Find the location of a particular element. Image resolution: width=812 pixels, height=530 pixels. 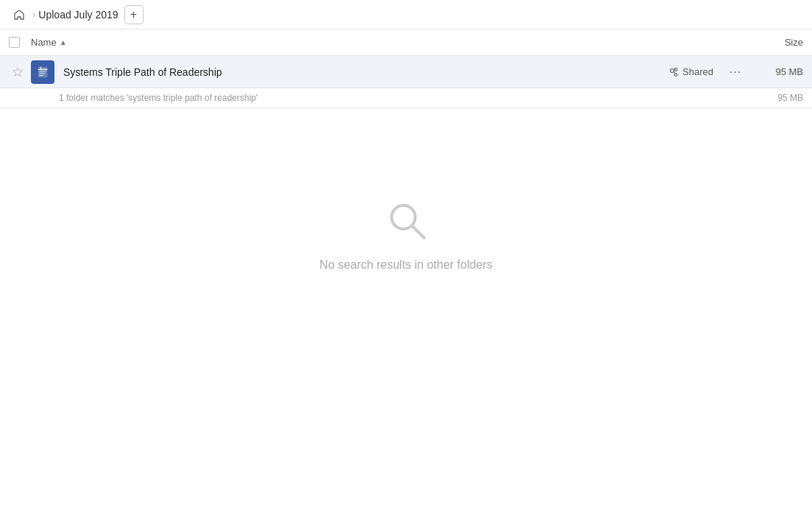

name-column-header: Name ▲ is located at coordinates (384, 43).